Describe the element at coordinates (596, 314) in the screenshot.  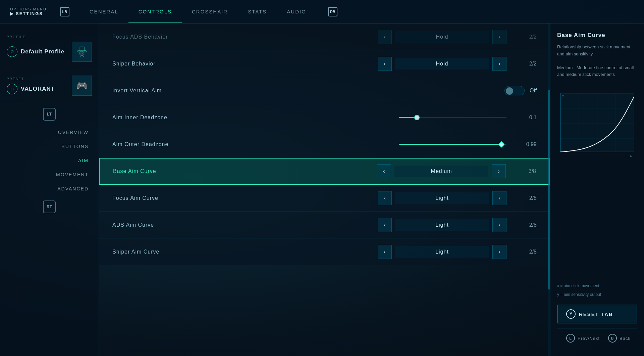
I see `reset-tab-label: RESET TAB` at that location.